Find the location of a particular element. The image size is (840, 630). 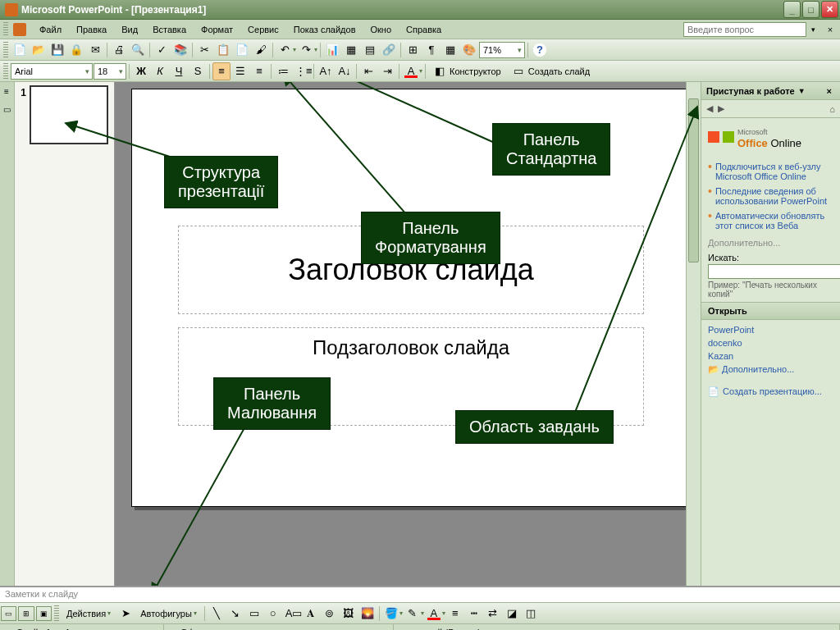

decrease-indent-button: ⇤ is located at coordinates (368, 71).